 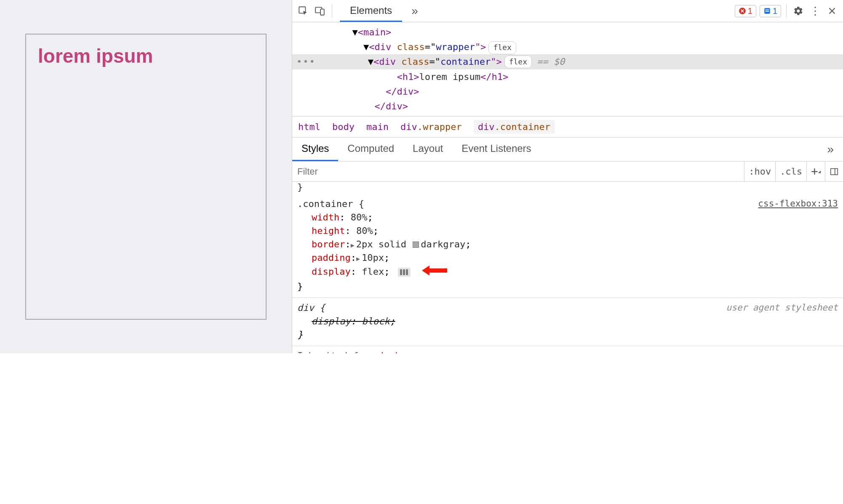 What do you see at coordinates (568, 231) in the screenshot?
I see `prop-height: height: 80%;` at bounding box center [568, 231].